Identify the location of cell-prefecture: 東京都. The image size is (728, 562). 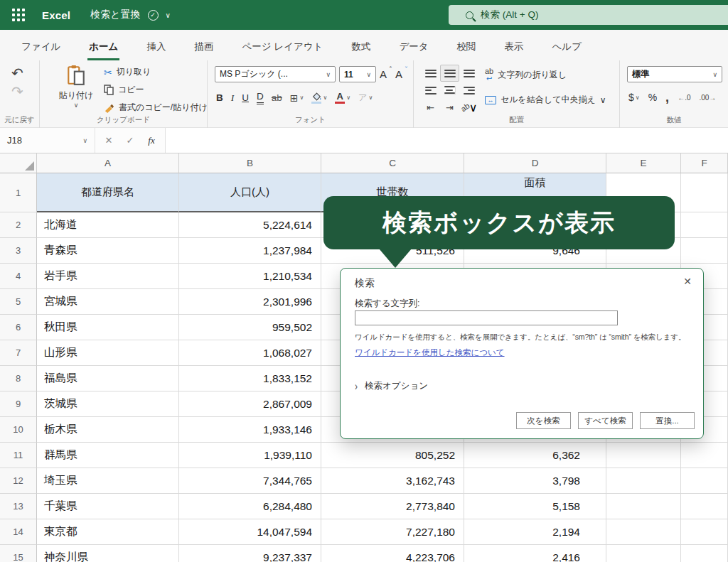
(108, 532).